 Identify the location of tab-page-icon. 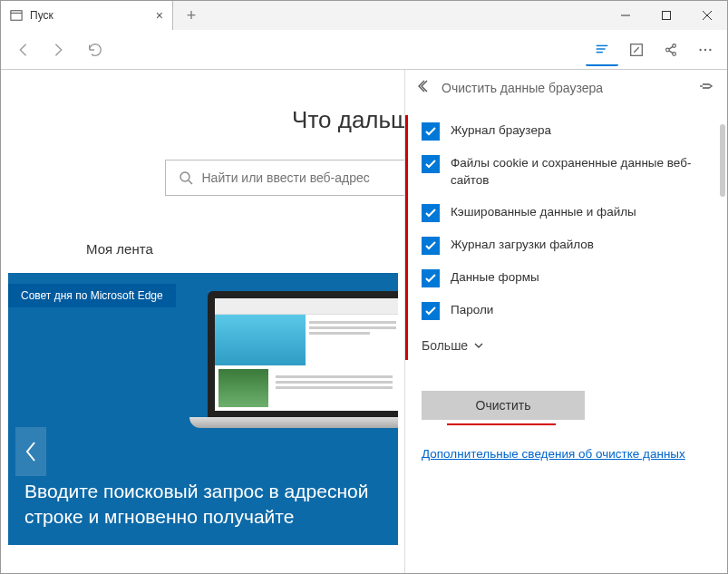
(16, 15).